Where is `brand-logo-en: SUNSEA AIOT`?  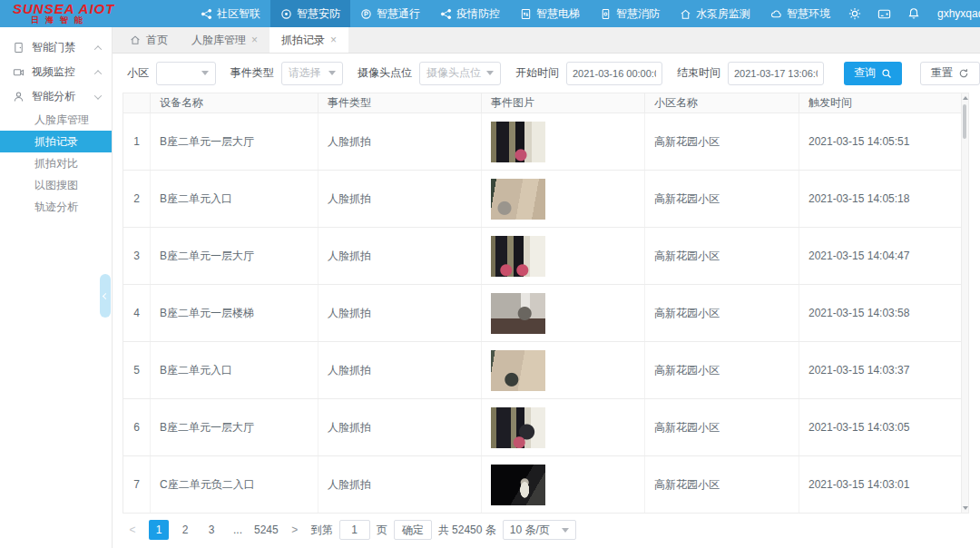
brand-logo-en: SUNSEA AIOT is located at coordinates (102, 9).